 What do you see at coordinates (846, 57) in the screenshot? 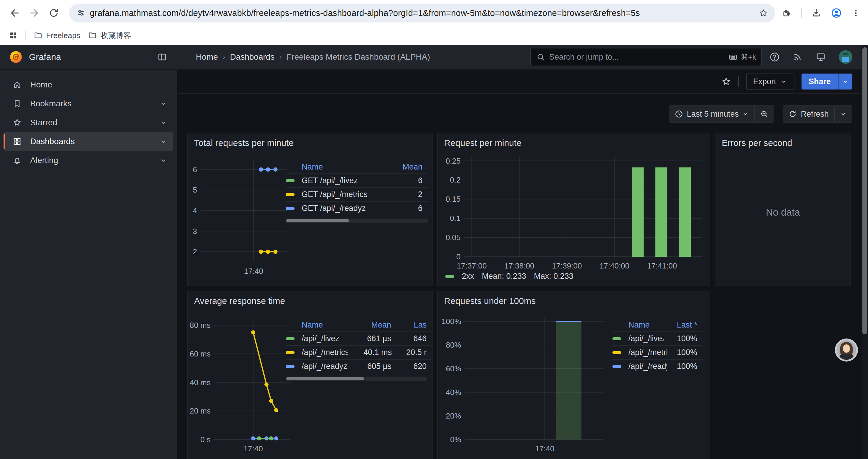
I see `user-avatar` at bounding box center [846, 57].